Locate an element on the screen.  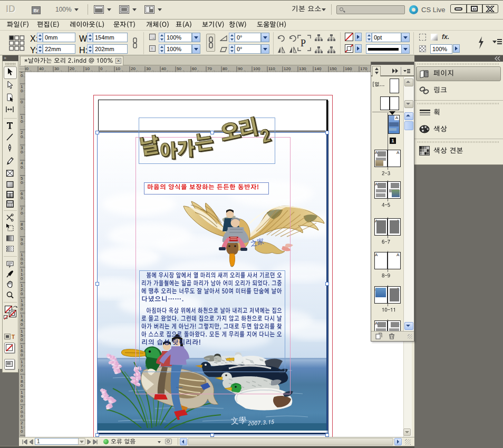
svg-text: 170 is located at coordinates (364, 69).